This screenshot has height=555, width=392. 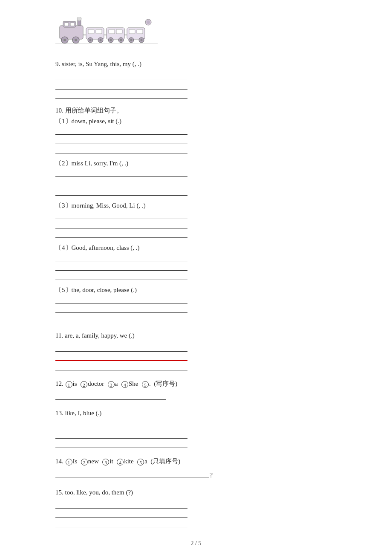 What do you see at coordinates (196, 474) in the screenshot?
I see `q14-answer-row: ?` at bounding box center [196, 474].